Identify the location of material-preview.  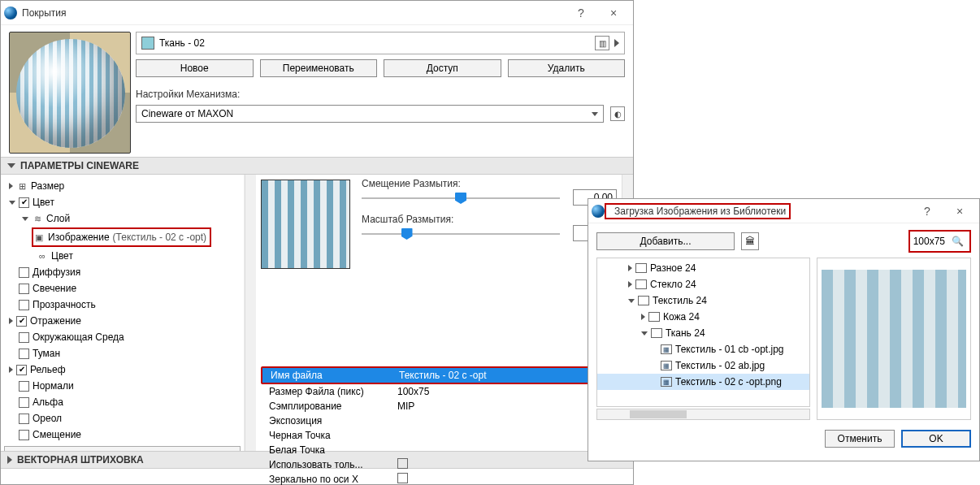
(70, 93).